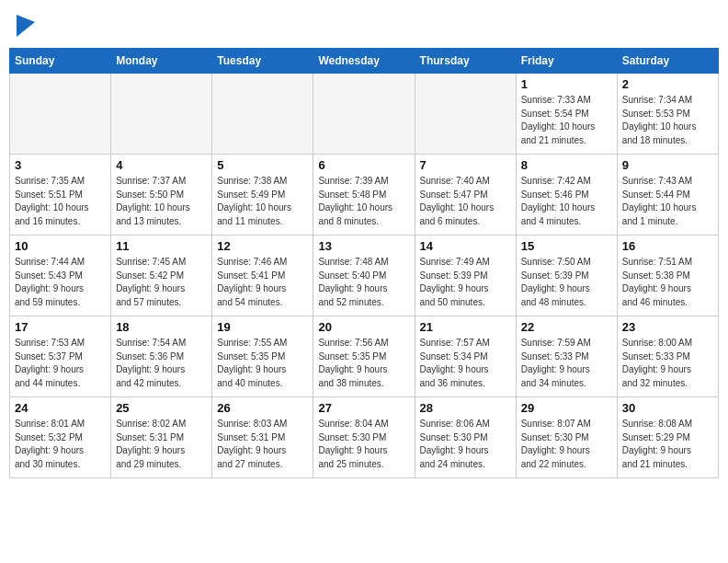  I want to click on day-number: 29, so click(566, 408).